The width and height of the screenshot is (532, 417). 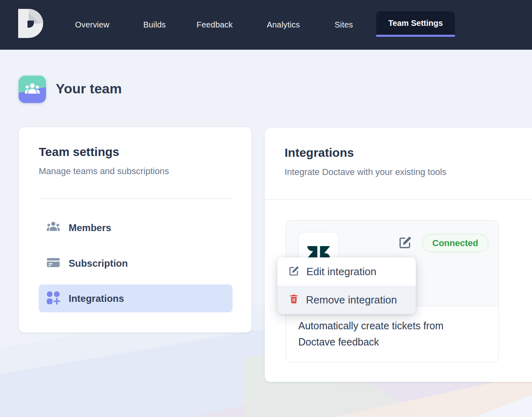 What do you see at coordinates (294, 300) in the screenshot?
I see `trash-icon` at bounding box center [294, 300].